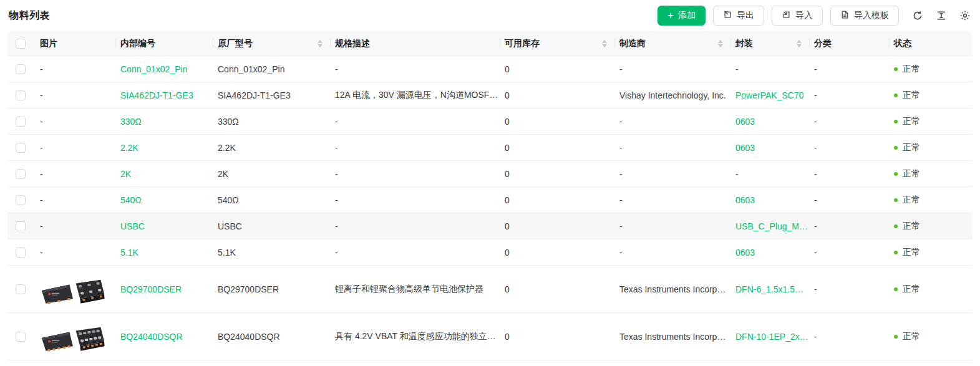 The image size is (980, 366). What do you see at coordinates (737, 69) in the screenshot?
I see `cell-text-package: -` at bounding box center [737, 69].